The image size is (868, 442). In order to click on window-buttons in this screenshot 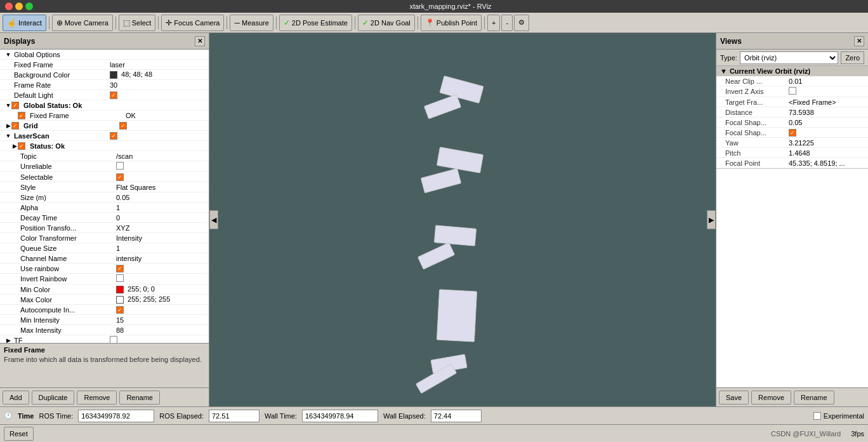, I will do `click(19, 6)`.